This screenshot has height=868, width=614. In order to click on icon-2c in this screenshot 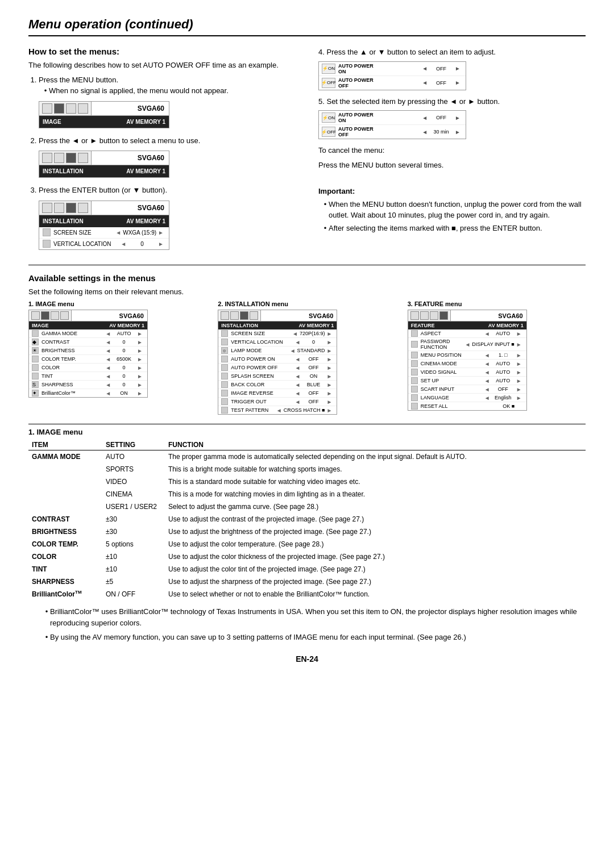, I will do `click(59, 208)`.